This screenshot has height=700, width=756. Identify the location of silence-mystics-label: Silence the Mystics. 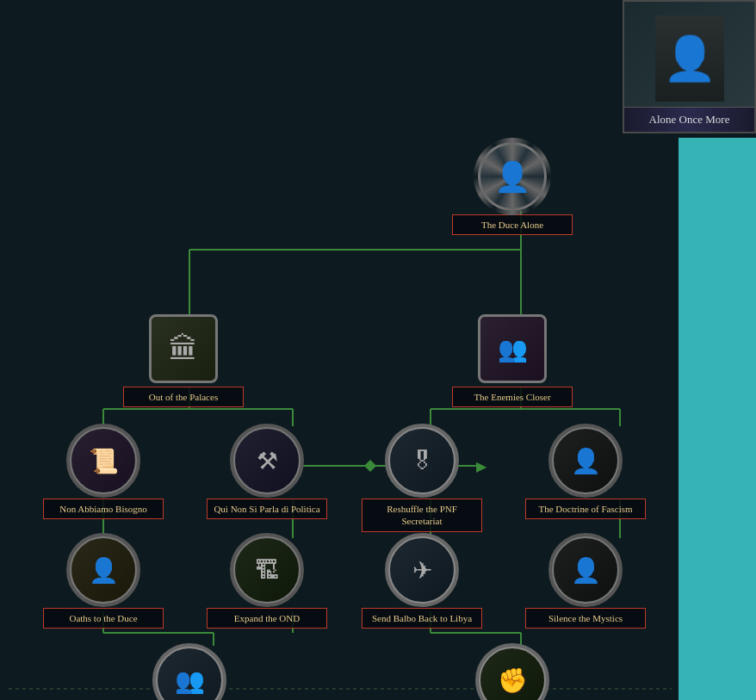
(586, 618).